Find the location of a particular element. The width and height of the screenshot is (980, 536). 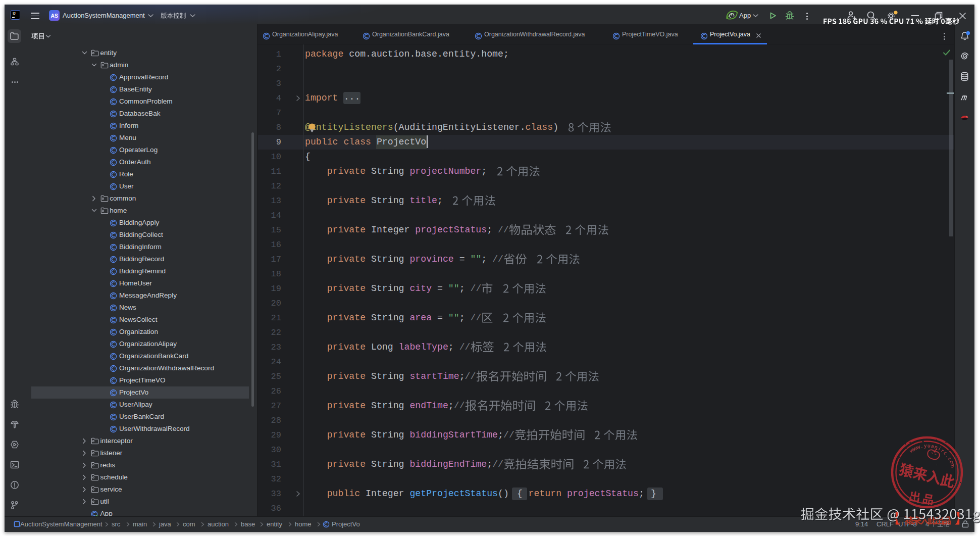

svg-text: AS is located at coordinates (55, 16).